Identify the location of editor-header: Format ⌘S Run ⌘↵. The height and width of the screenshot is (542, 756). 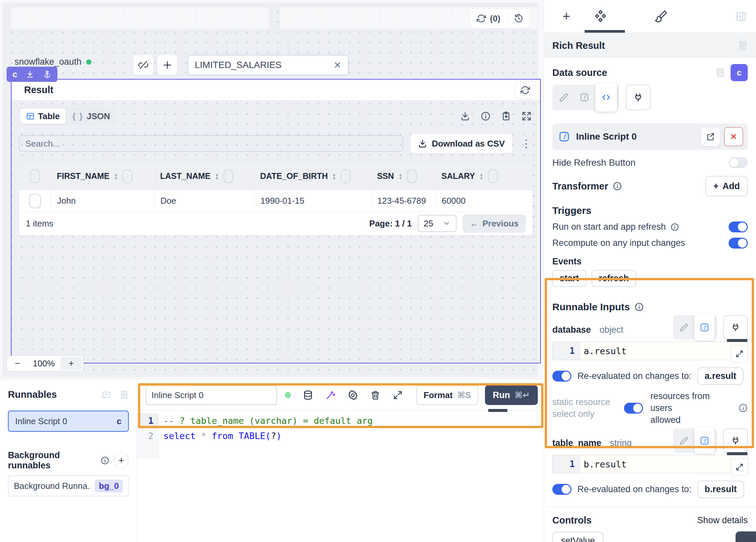
(340, 392).